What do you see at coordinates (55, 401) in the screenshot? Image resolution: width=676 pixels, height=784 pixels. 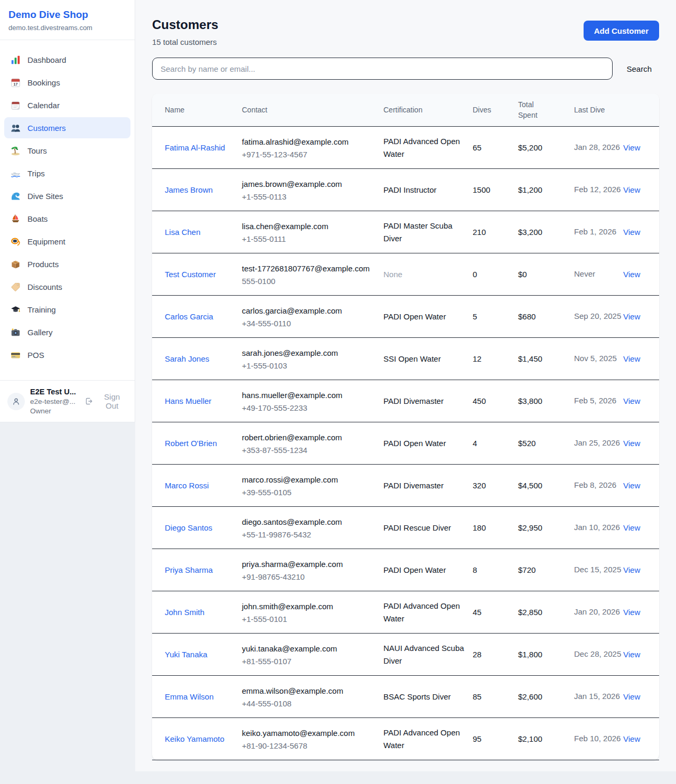 I see `user-email: e2e-tester@...` at bounding box center [55, 401].